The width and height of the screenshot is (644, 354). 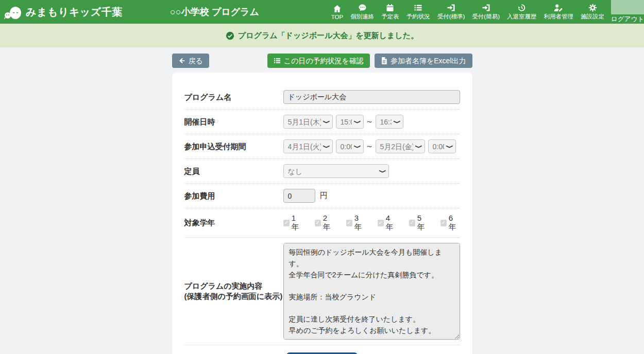 What do you see at coordinates (337, 12) in the screenshot?
I see `nav-item-top: TOP` at bounding box center [337, 12].